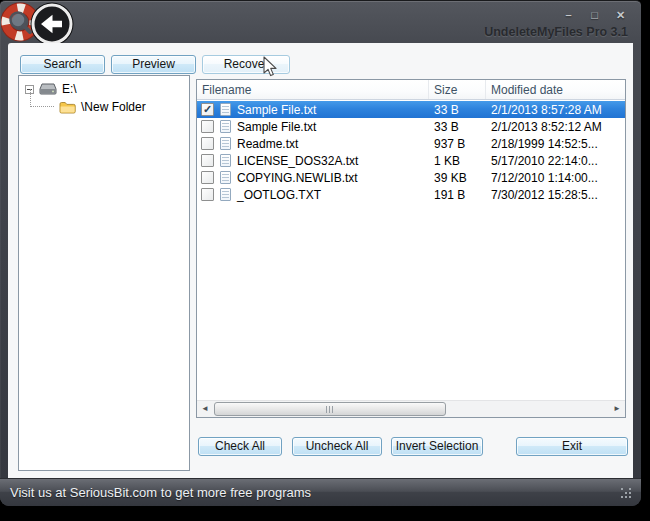 This screenshot has height=521, width=650. I want to click on minimize-button: –, so click(568, 16).